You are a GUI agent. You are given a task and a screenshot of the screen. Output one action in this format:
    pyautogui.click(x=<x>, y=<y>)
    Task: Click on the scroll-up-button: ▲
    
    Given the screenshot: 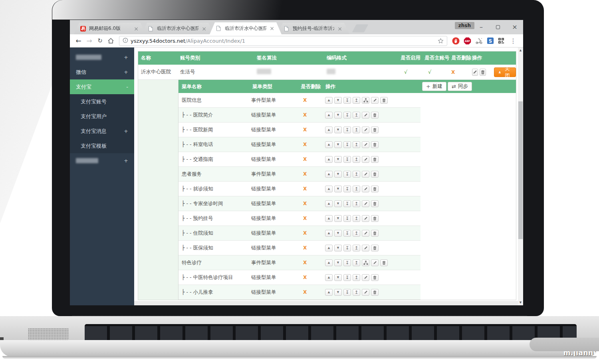 What is the action you would take?
    pyautogui.click(x=521, y=50)
    